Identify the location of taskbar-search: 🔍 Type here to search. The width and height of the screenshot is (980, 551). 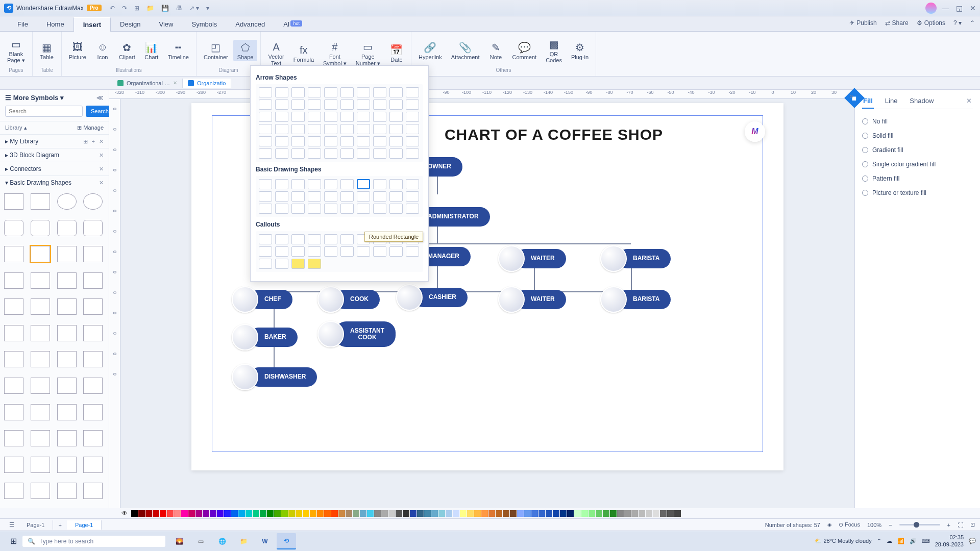
(94, 541).